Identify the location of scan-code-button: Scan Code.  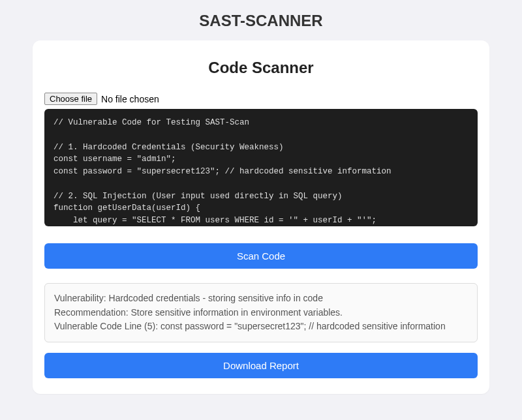
(261, 256).